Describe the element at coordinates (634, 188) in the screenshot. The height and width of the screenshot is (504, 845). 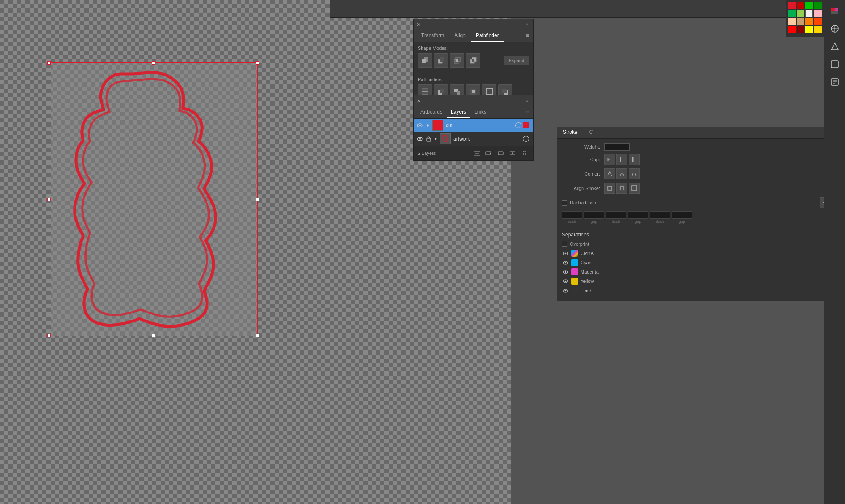
I see `align-outside-btn` at that location.